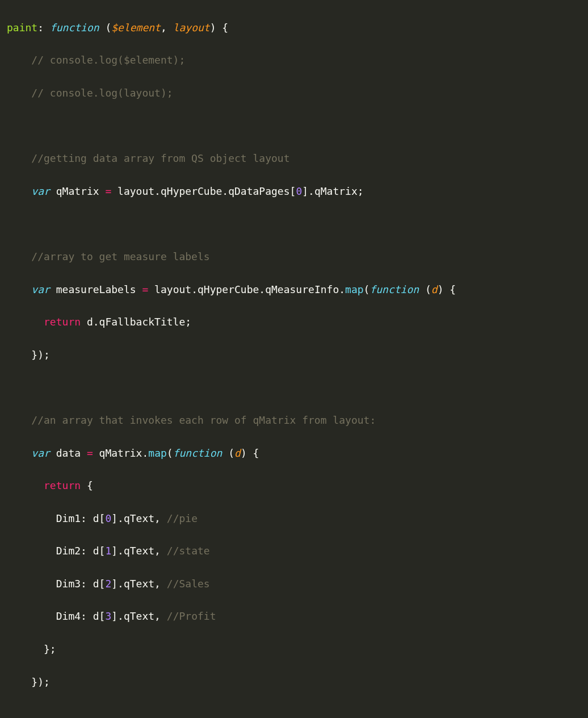  I want to click on code-line: return {, so click(294, 486).